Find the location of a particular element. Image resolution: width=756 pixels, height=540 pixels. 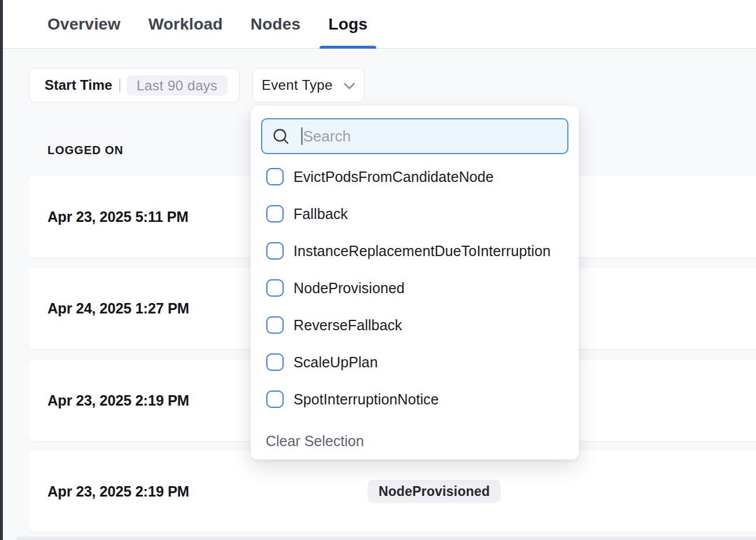

filter-divider is located at coordinates (120, 86).